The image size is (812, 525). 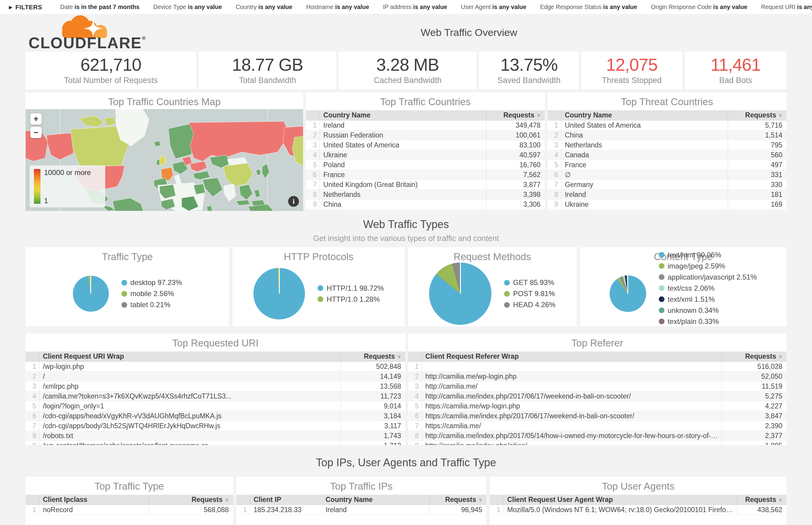 What do you see at coordinates (469, 33) in the screenshot?
I see `page-title: Web Traffic Overview` at bounding box center [469, 33].